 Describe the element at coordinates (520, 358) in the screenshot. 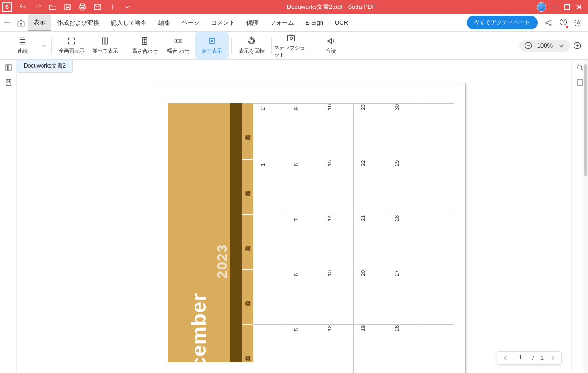

I see `page-current-input` at that location.